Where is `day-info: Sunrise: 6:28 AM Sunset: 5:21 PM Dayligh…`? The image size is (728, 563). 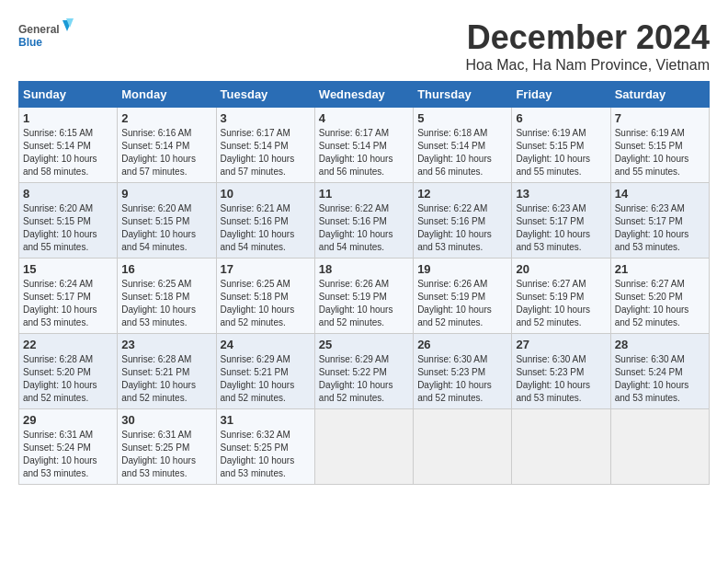
day-info: Sunrise: 6:28 AM Sunset: 5:21 PM Dayligh… is located at coordinates (166, 379).